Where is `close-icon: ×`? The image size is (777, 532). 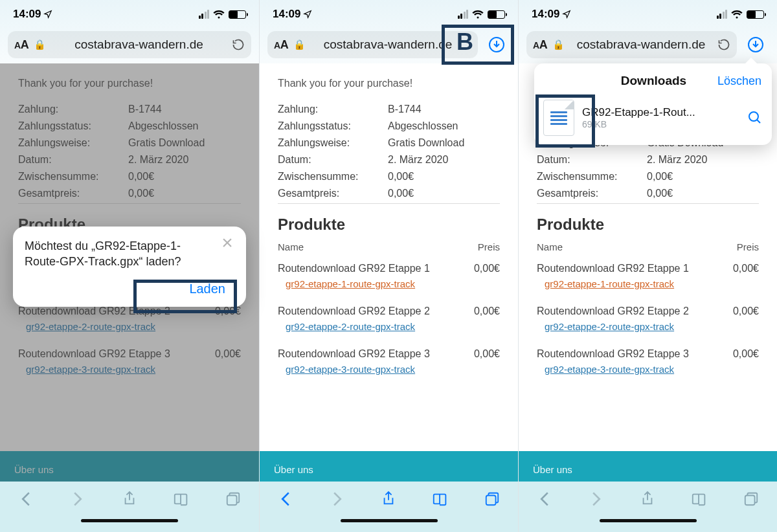 close-icon: × is located at coordinates (227, 244).